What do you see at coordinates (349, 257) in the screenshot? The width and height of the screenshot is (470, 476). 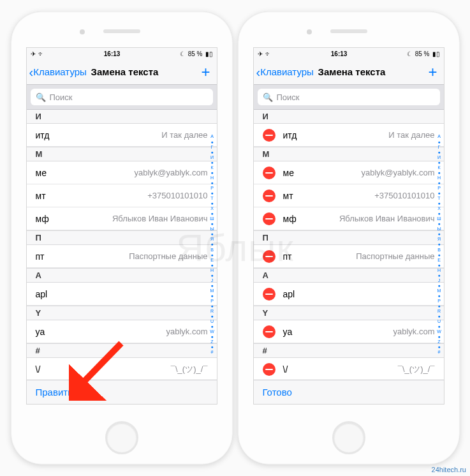 I see `shortcut-row: птПаспортные данные` at bounding box center [349, 257].